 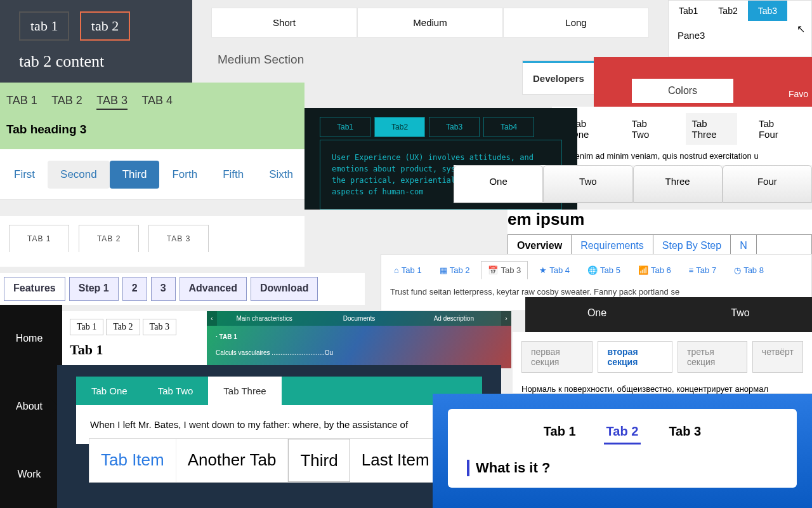 What do you see at coordinates (683, 91) in the screenshot?
I see `tab-colors: Colors` at bounding box center [683, 91].